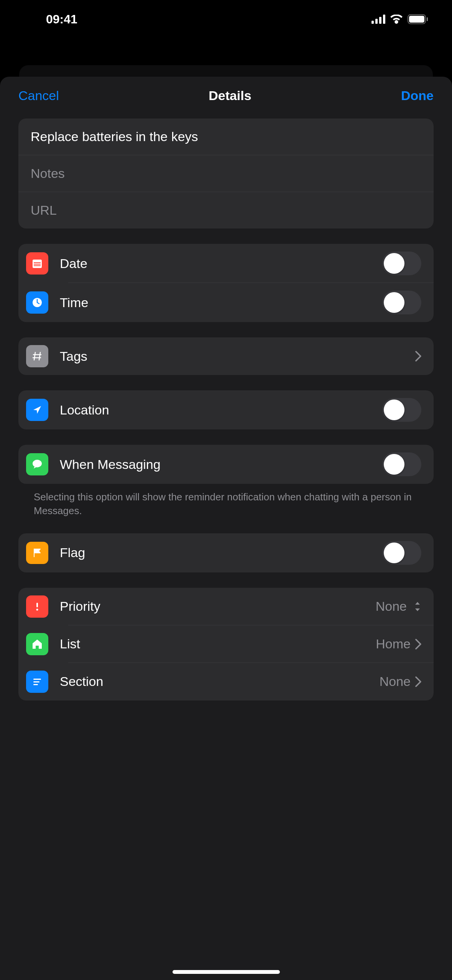 The height and width of the screenshot is (980, 452). Describe the element at coordinates (226, 410) in the screenshot. I see `location-section: Location` at that location.